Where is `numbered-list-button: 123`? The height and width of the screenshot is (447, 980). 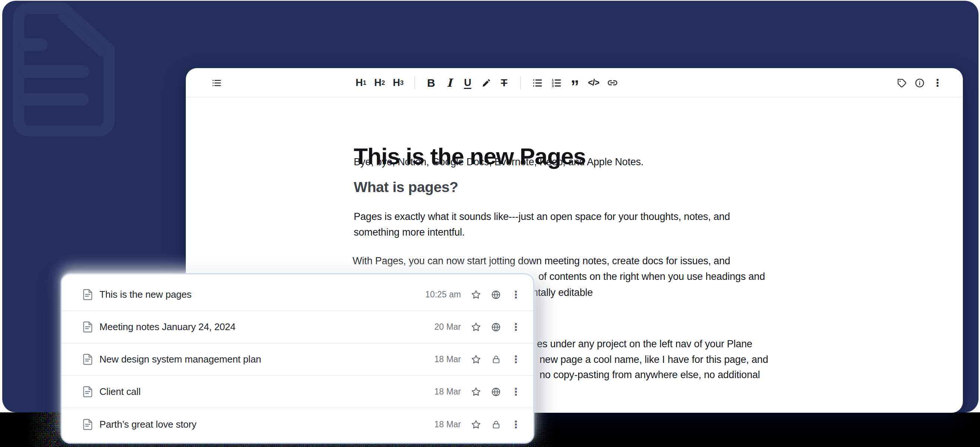
numbered-list-button: 123 is located at coordinates (556, 83).